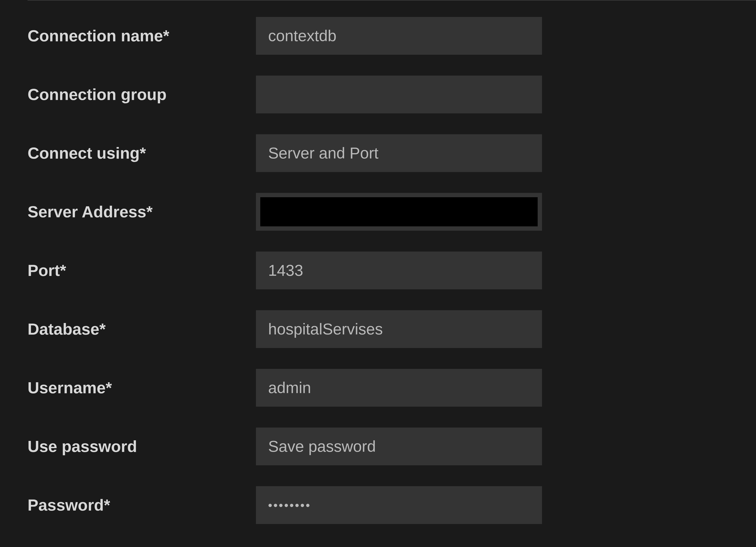  I want to click on database-label: Database*, so click(142, 329).